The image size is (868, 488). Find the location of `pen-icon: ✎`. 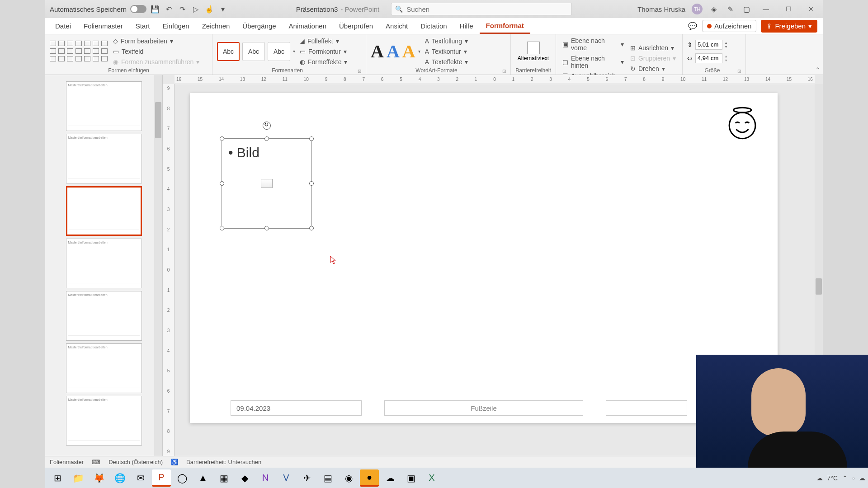

pen-icon: ✎ is located at coordinates (730, 9).